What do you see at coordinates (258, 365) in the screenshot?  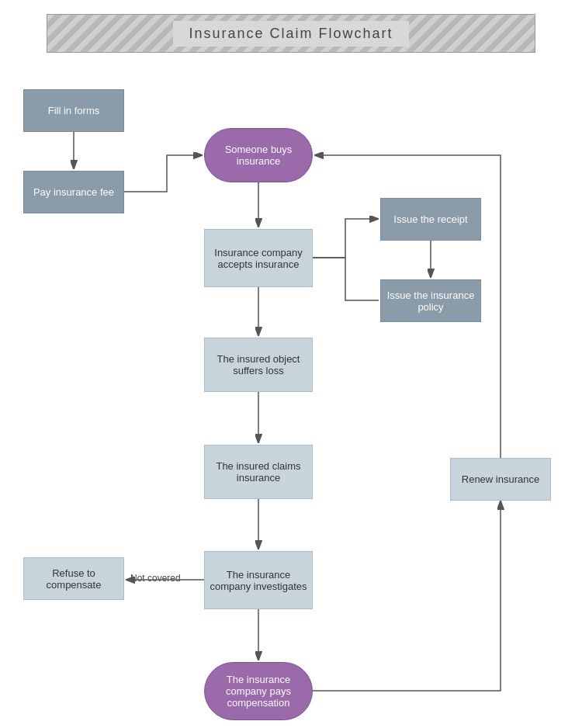 I see `suffers-loss-box: The insured object suffers loss` at bounding box center [258, 365].